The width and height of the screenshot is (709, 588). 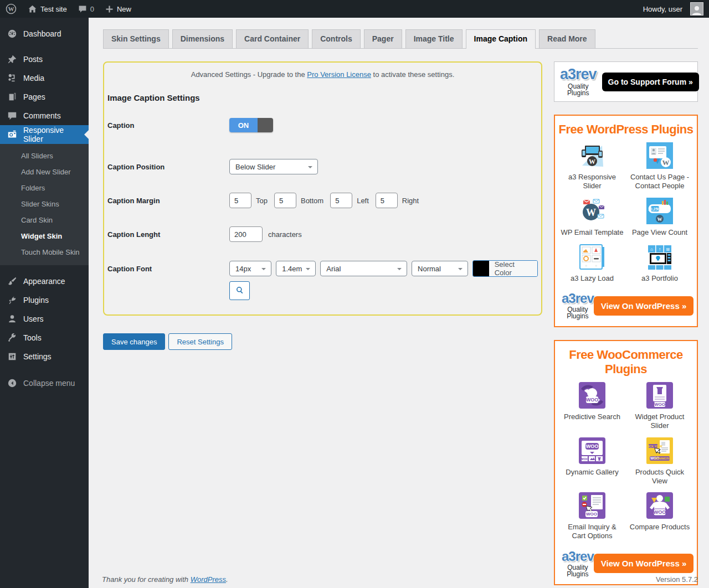 I want to click on widget-product-slider-icon: WOO, so click(x=660, y=395).